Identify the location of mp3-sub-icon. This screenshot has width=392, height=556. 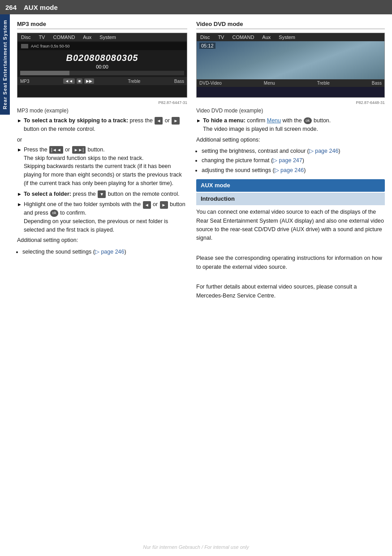
(25, 46).